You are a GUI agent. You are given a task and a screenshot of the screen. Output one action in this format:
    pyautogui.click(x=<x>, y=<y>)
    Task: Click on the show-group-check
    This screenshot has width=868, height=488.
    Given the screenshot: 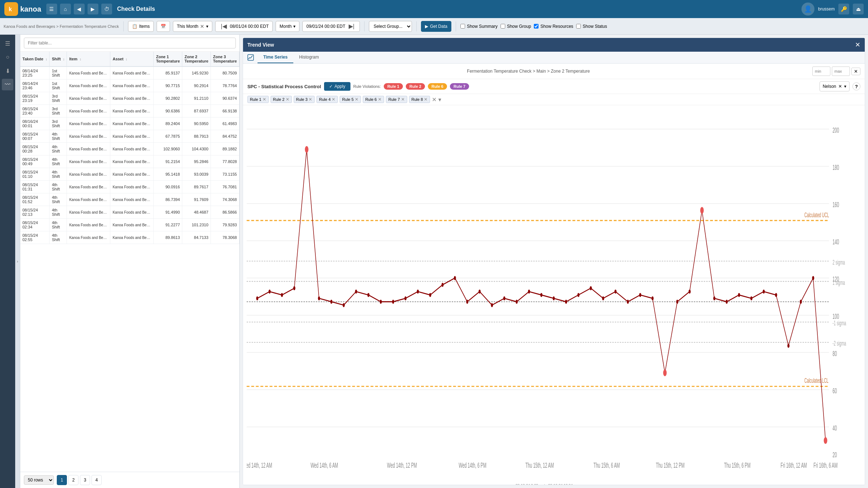 What is the action you would take?
    pyautogui.click(x=503, y=26)
    